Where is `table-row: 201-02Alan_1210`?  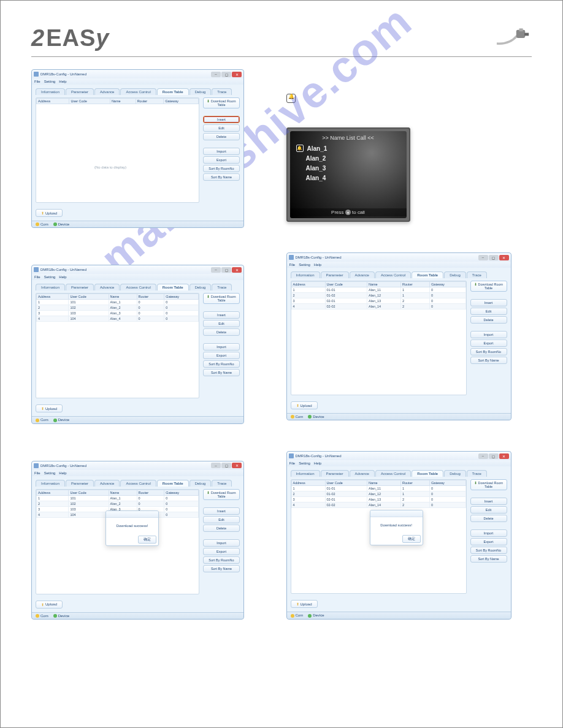 table-row: 201-02Alan_1210 is located at coordinates (378, 295).